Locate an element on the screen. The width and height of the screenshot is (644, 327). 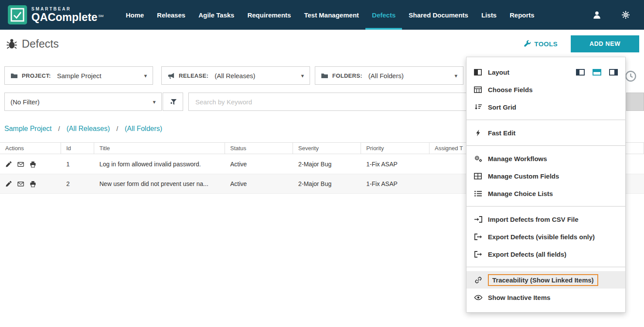
menu-item-label: Layout is located at coordinates (499, 72).